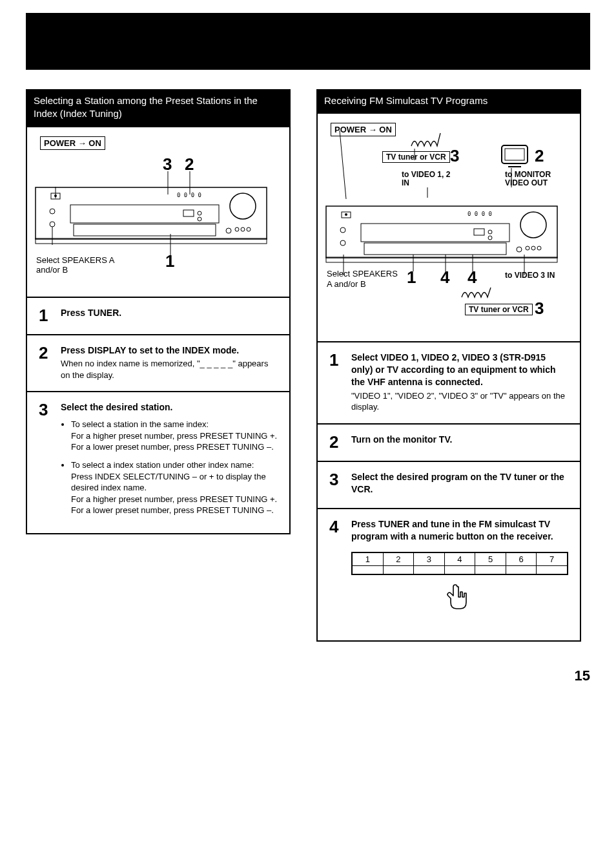  Describe the element at coordinates (429, 560) in the screenshot. I see `numeric-button: 3` at that location.